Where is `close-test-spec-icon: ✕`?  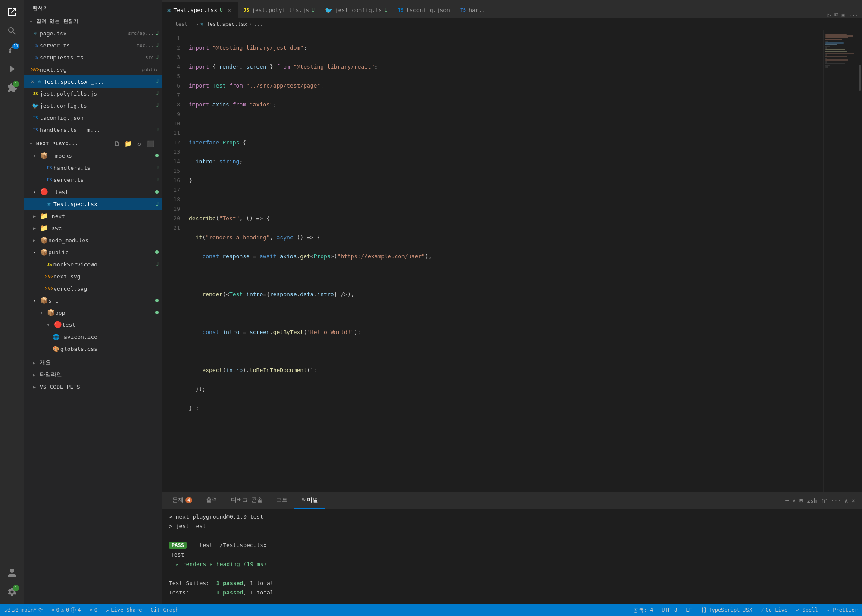 close-test-spec-icon: ✕ is located at coordinates (33, 81).